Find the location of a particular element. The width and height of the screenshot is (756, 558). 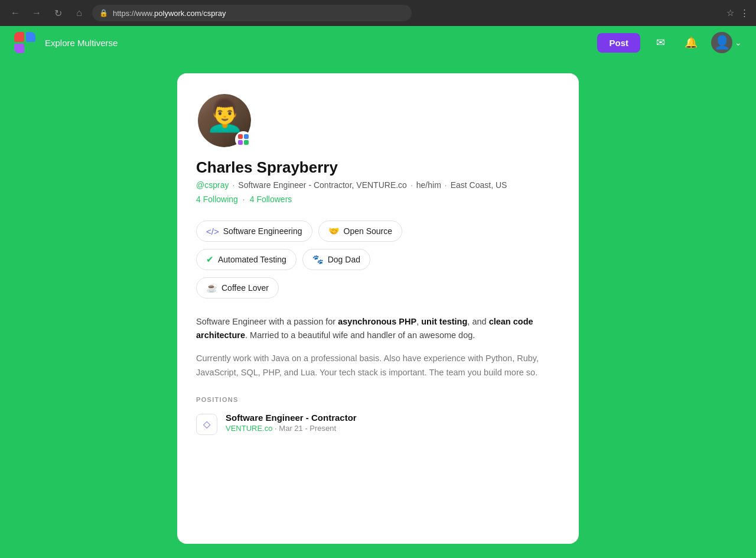

tag-label-open-source: Open Source is located at coordinates (369, 231).